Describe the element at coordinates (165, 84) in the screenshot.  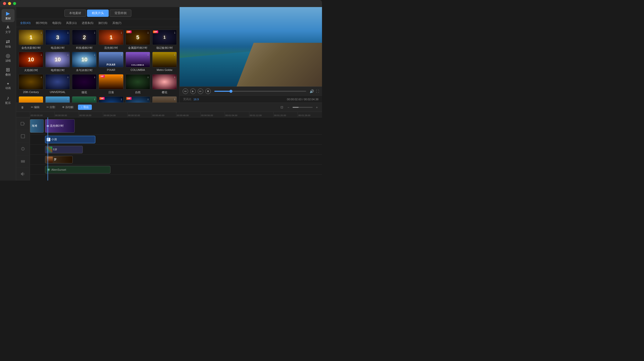
I see `thumb-cherry: ↓ 樱花` at that location.